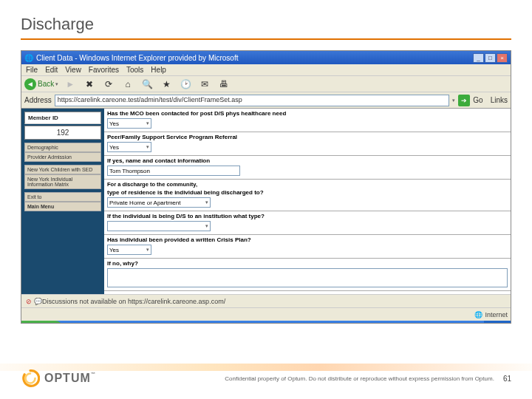 The height and width of the screenshot is (399, 532). What do you see at coordinates (159, 226) in the screenshot?
I see `institution-select: ▾` at bounding box center [159, 226].